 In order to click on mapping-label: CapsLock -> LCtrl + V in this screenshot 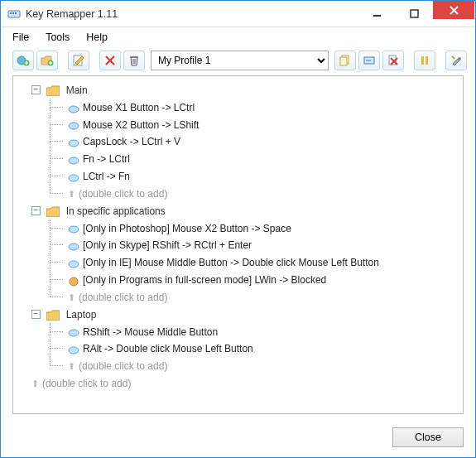, I will do `click(132, 142)`.